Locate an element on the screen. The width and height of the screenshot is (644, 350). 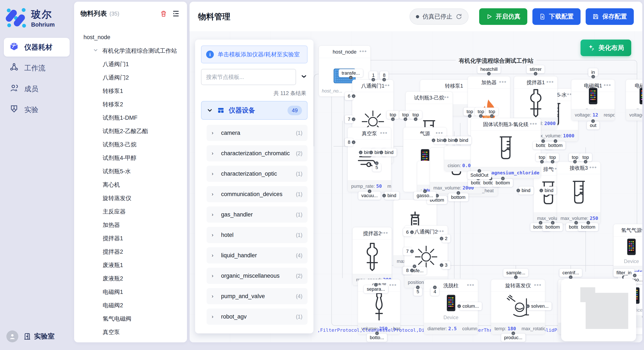
tree-item: 真空泵 is located at coordinates (130, 332).